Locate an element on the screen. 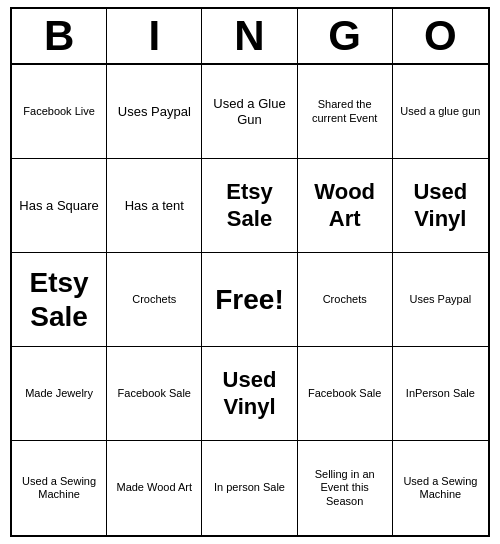  bingo-cell: InPerson Sale is located at coordinates (440, 394).